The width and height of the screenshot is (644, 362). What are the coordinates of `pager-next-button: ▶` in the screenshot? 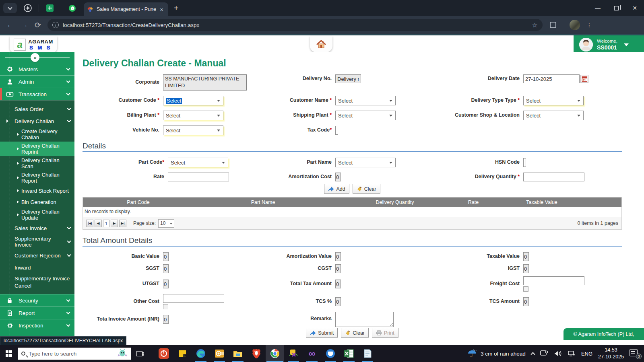 It's located at (114, 224).